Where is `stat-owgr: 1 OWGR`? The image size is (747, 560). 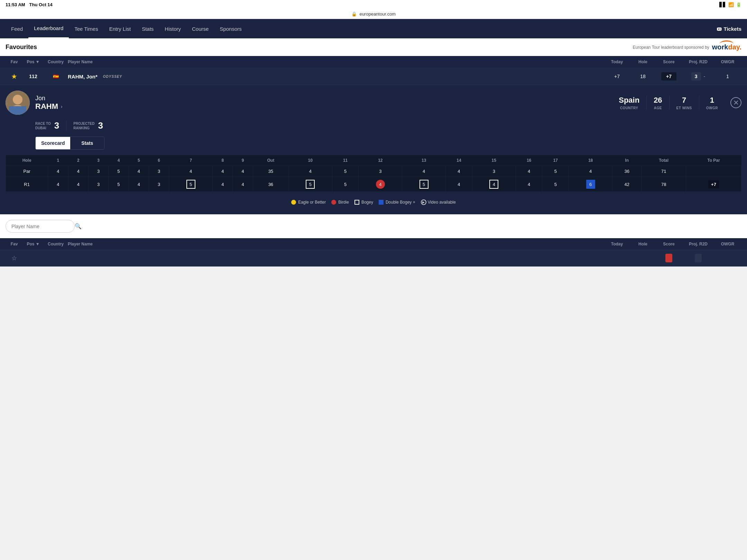 stat-owgr: 1 OWGR is located at coordinates (712, 103).